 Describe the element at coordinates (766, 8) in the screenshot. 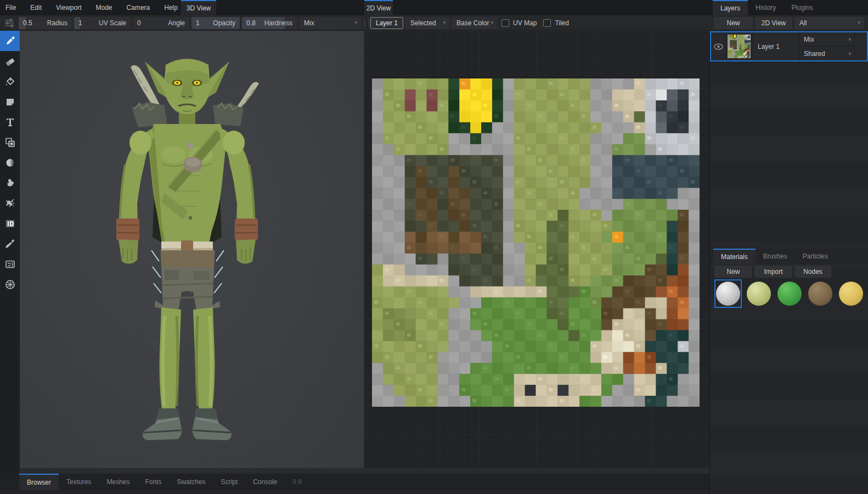

I see `tab-history: History` at that location.